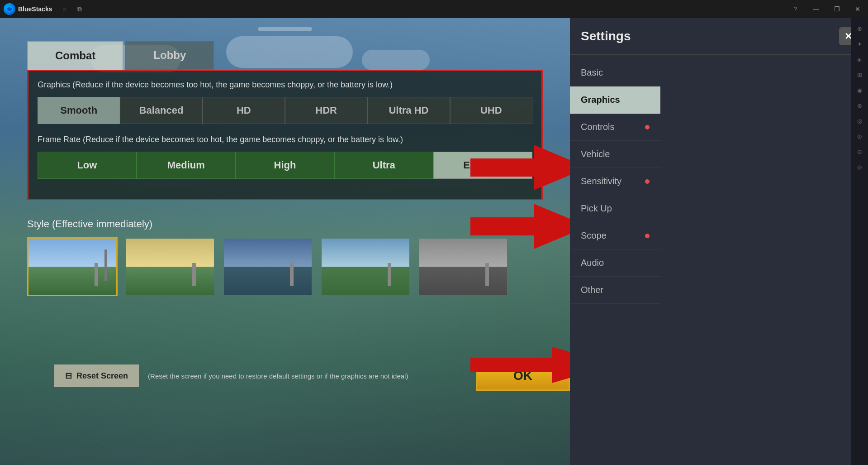 This screenshot has width=868, height=465. I want to click on nav-item-sensitivity: Sensitivity, so click(615, 182).